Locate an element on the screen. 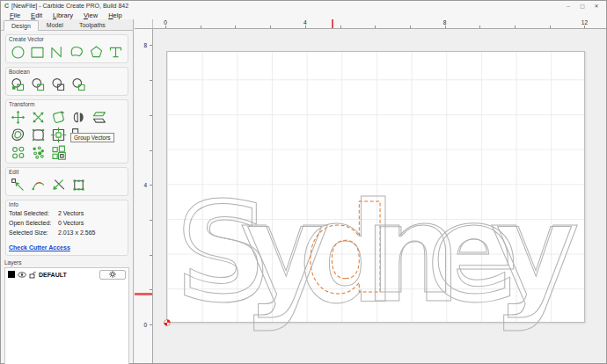 This screenshot has width=607, height=364. rectangular-array-button is located at coordinates (58, 152).